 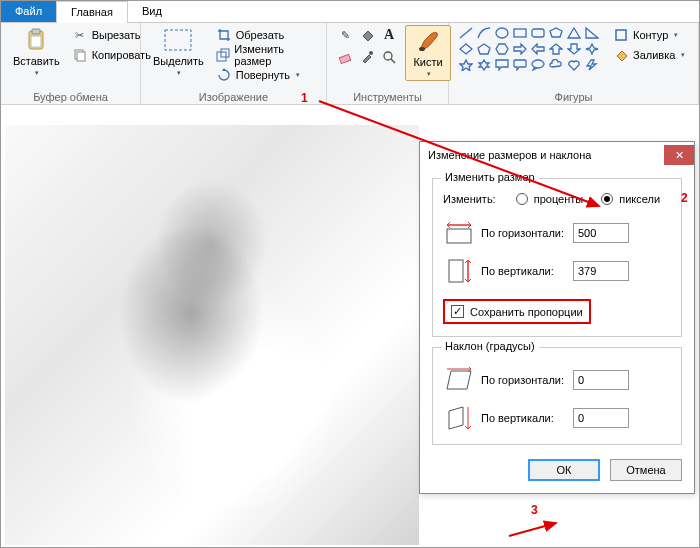 What do you see at coordinates (304, 98) in the screenshot?
I see `marker-1: 1` at bounding box center [304, 98].